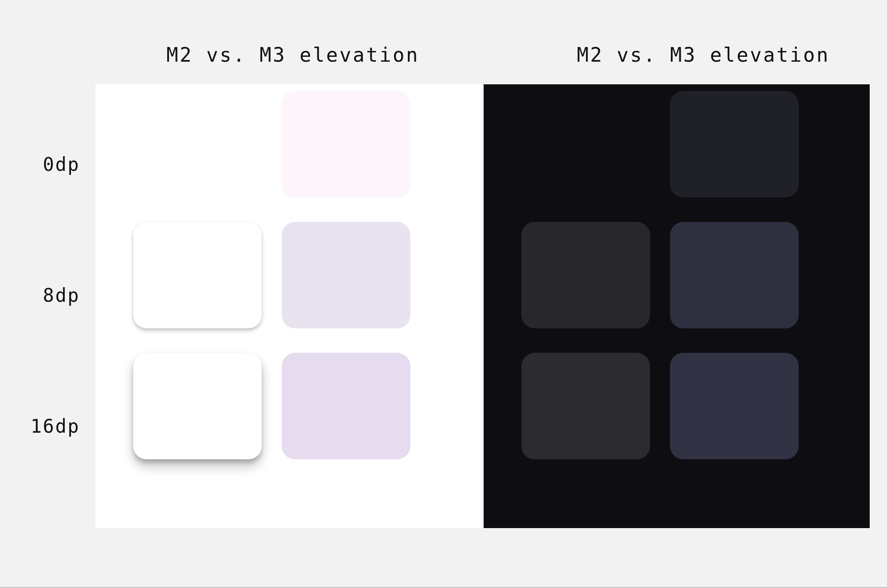 The image size is (887, 588). What do you see at coordinates (346, 275) in the screenshot?
I see `swatch-light-m3-8dp` at bounding box center [346, 275].